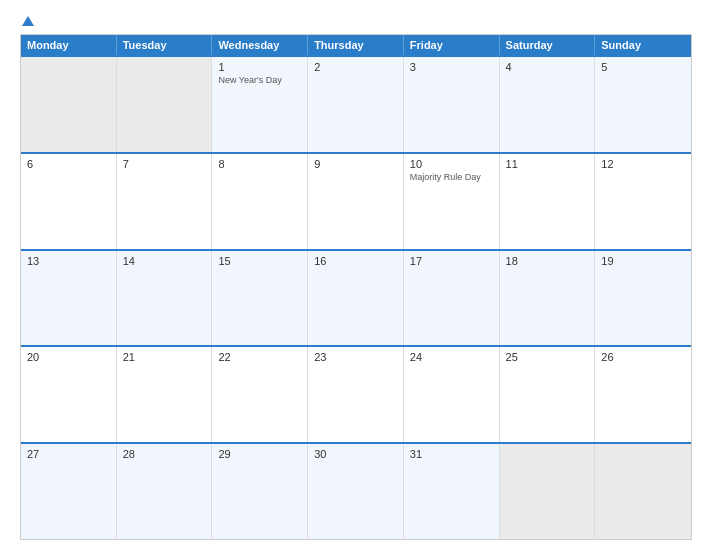 This screenshot has height=550, width=712. I want to click on calendar-cell: 23, so click(356, 394).